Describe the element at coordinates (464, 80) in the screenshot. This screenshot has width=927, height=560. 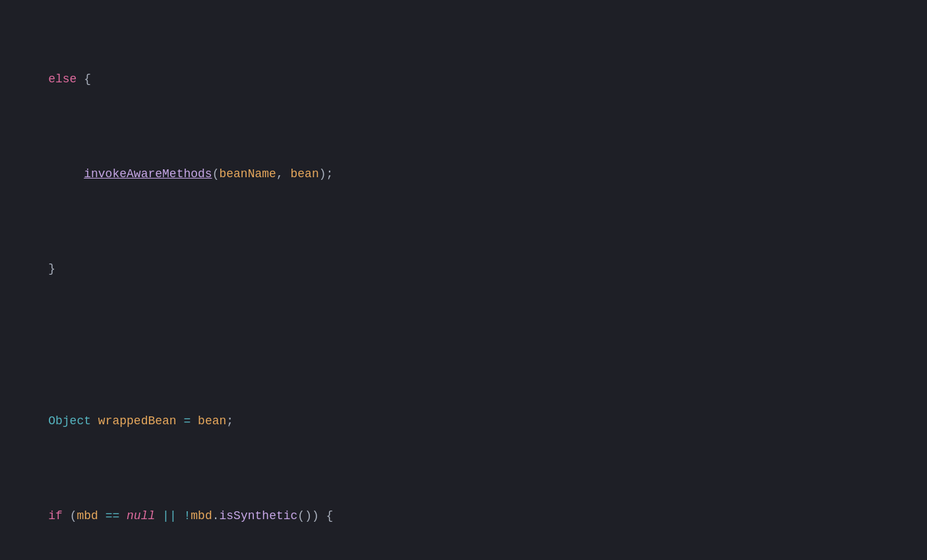
I see `code-line: else {` at that location.